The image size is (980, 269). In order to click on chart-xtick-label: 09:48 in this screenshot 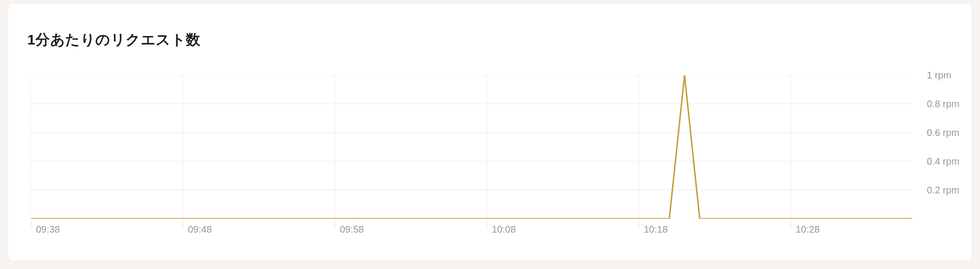, I will do `click(200, 230)`.